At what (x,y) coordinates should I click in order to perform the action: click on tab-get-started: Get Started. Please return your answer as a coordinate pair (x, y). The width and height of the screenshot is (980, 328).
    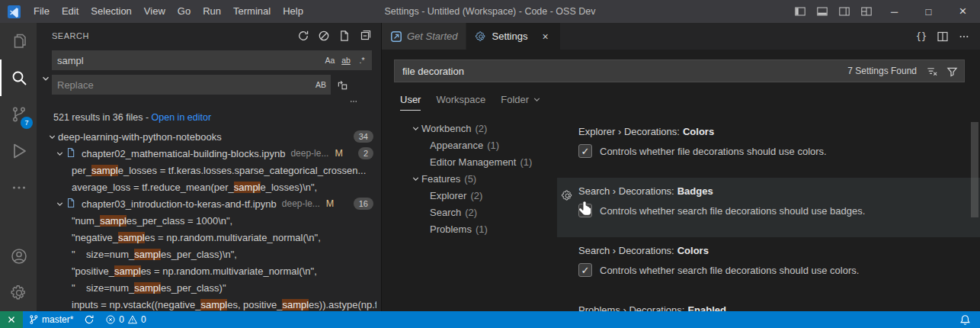
    Looking at the image, I should click on (424, 37).